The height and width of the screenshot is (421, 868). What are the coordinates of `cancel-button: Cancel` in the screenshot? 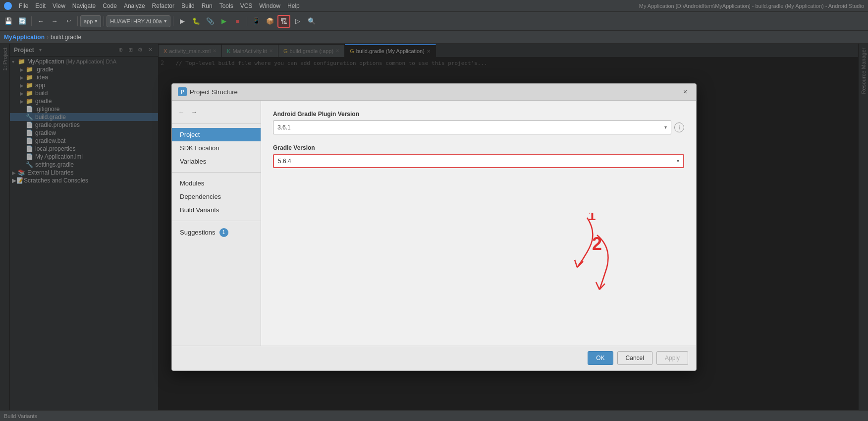 It's located at (635, 358).